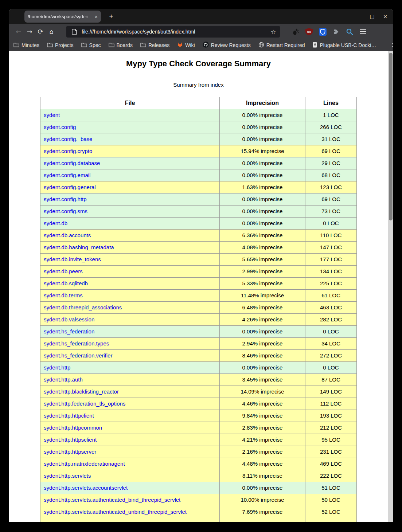  Describe the element at coordinates (77, 343) in the screenshot. I see `file-link: sydent.hs_federation.types` at that location.